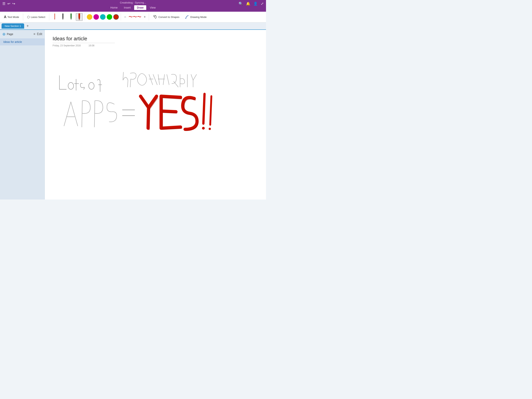 This screenshot has width=532, height=399. Describe the element at coordinates (28, 26) in the screenshot. I see `add-tab-button: +` at that location.